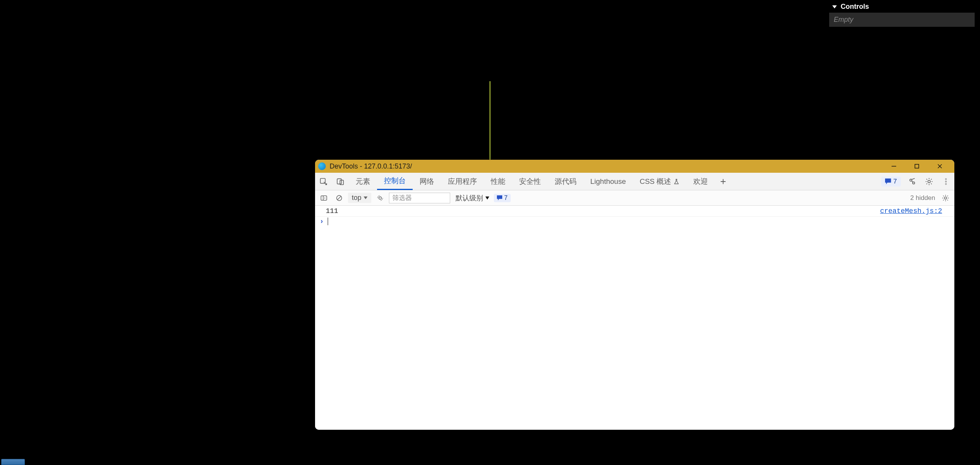  What do you see at coordinates (894, 166) in the screenshot?
I see `window-minimize-button` at bounding box center [894, 166].